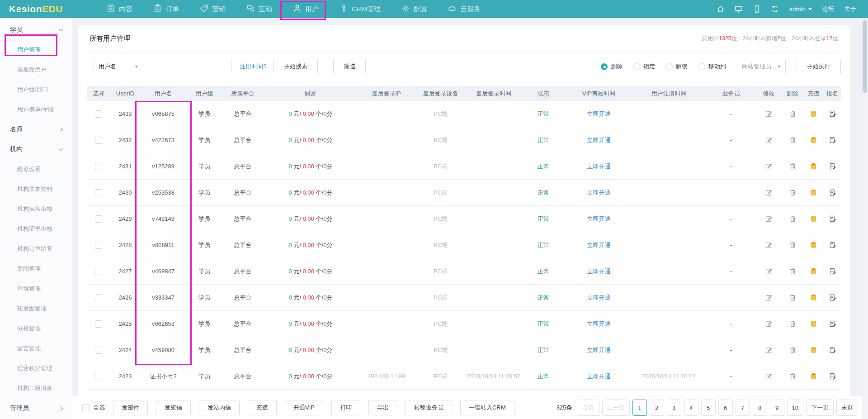 The image size is (868, 419). Describe the element at coordinates (306, 9) in the screenshot. I see `nav-item-users: 用户` at that location.